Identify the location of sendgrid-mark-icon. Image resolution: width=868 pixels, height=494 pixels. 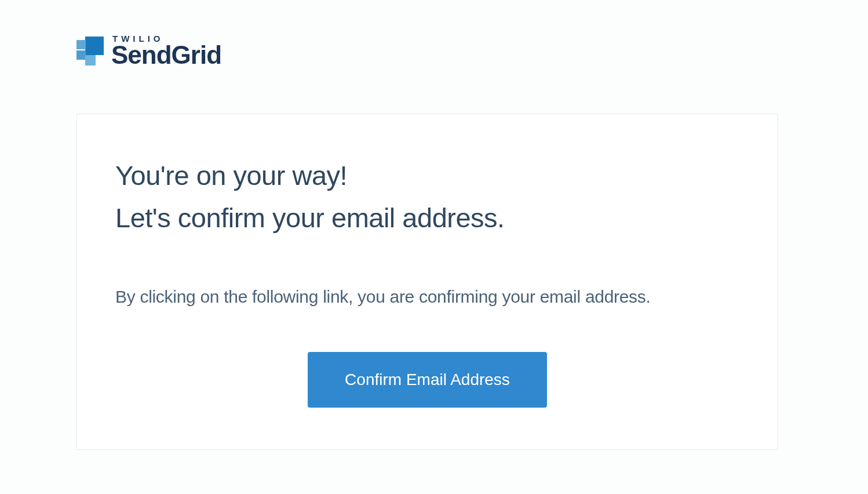
(91, 51).